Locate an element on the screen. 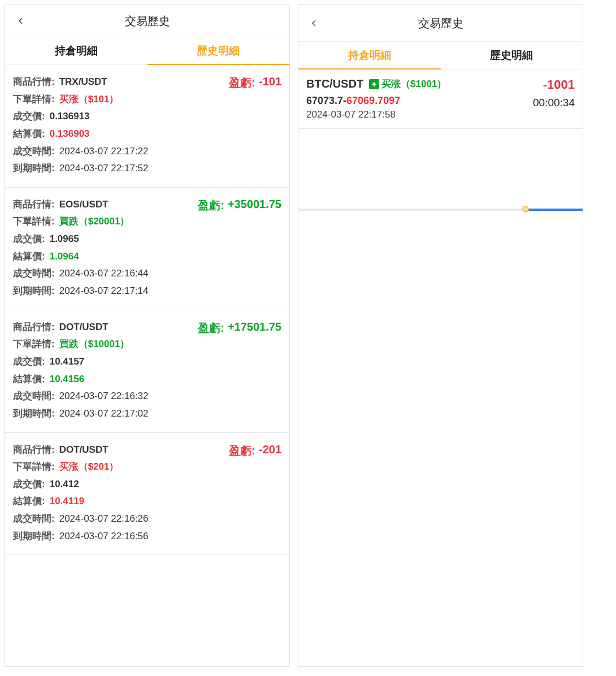 This screenshot has height=676, width=616. pnl-value: +35001.75 is located at coordinates (254, 206).